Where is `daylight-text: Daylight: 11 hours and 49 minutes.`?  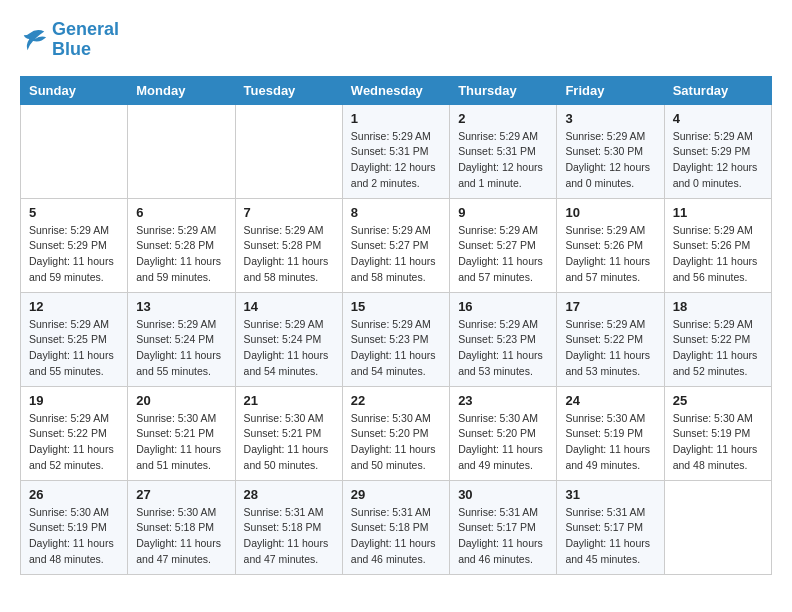
daylight-text: Daylight: 11 hours and 49 minutes. is located at coordinates (503, 458).